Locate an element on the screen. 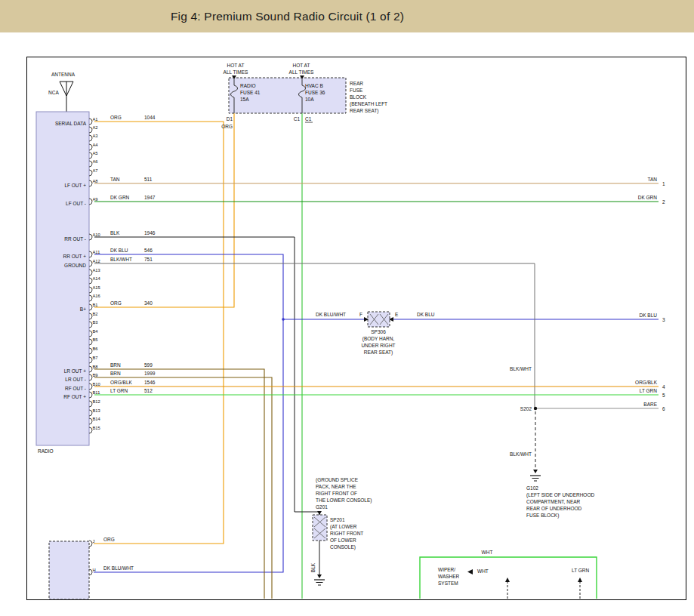  fuse-36-id: FUSE 36 is located at coordinates (316, 92).